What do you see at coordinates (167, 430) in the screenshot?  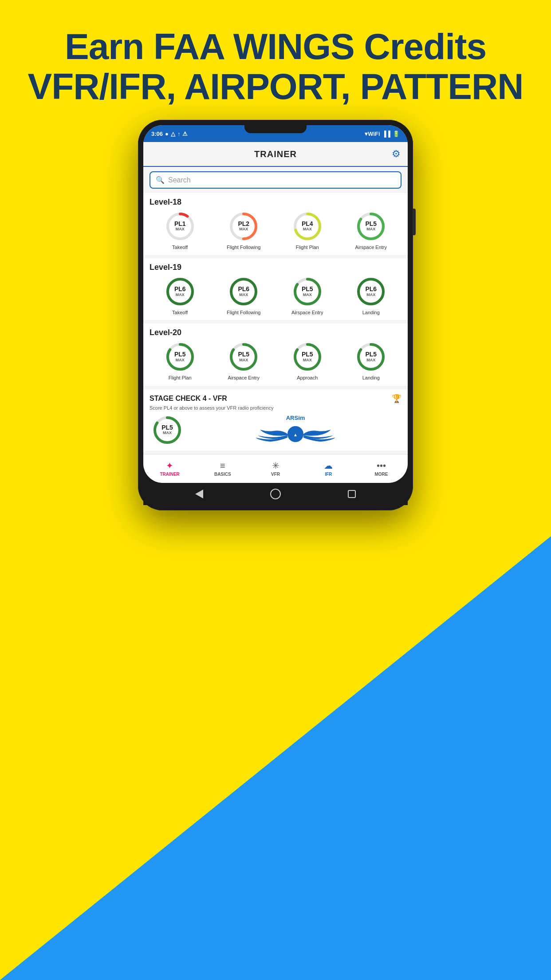 I see `stage-check-pl5: PL5 MAX` at bounding box center [167, 430].